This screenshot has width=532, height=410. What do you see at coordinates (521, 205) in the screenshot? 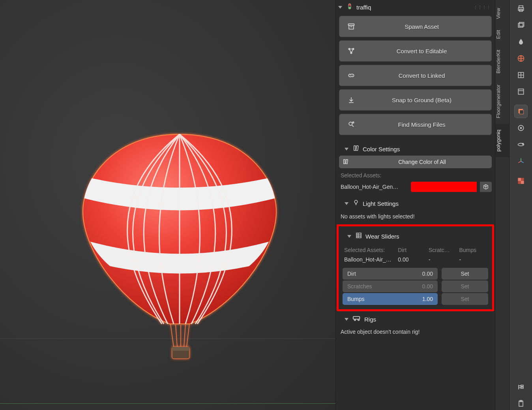
I see `right-toolbar` at bounding box center [521, 205].